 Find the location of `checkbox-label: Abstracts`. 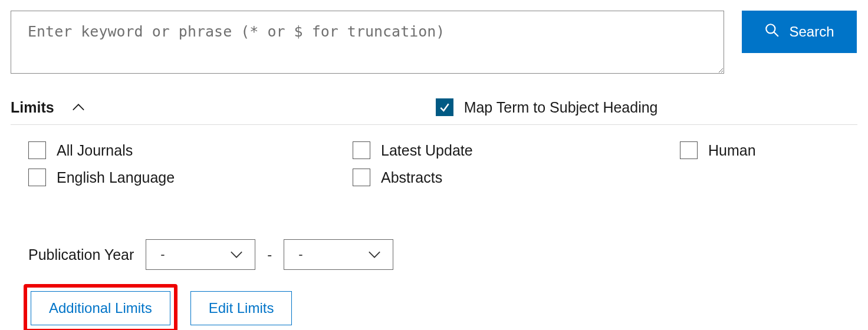

checkbox-label: Abstracts is located at coordinates (412, 178).